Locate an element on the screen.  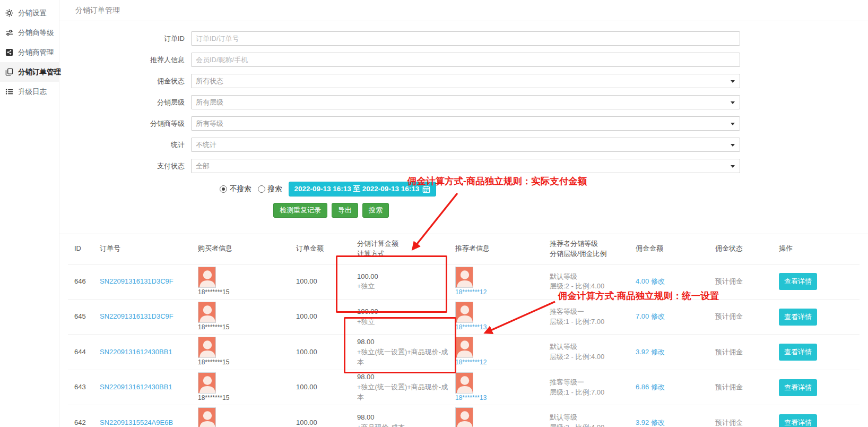
col-commission: 佣金金额 is located at coordinates (675, 249).